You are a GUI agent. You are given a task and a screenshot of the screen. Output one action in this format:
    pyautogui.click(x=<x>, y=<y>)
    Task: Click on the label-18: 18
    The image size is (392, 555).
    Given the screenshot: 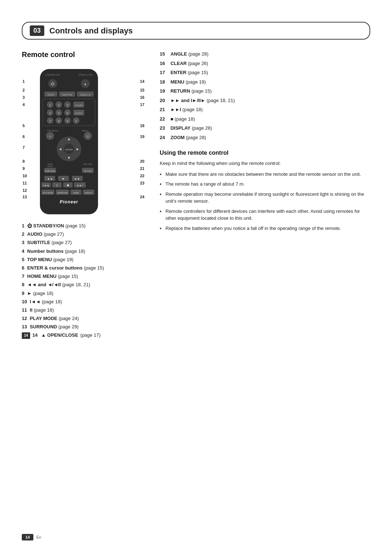 What is the action you would take?
    pyautogui.click(x=142, y=126)
    